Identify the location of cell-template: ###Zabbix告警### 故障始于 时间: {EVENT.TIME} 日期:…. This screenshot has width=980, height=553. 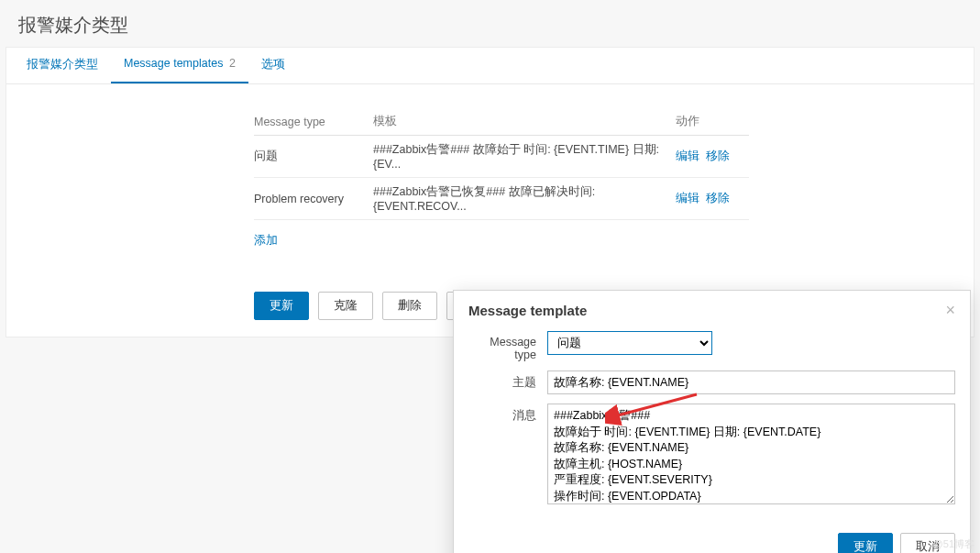
(524, 157).